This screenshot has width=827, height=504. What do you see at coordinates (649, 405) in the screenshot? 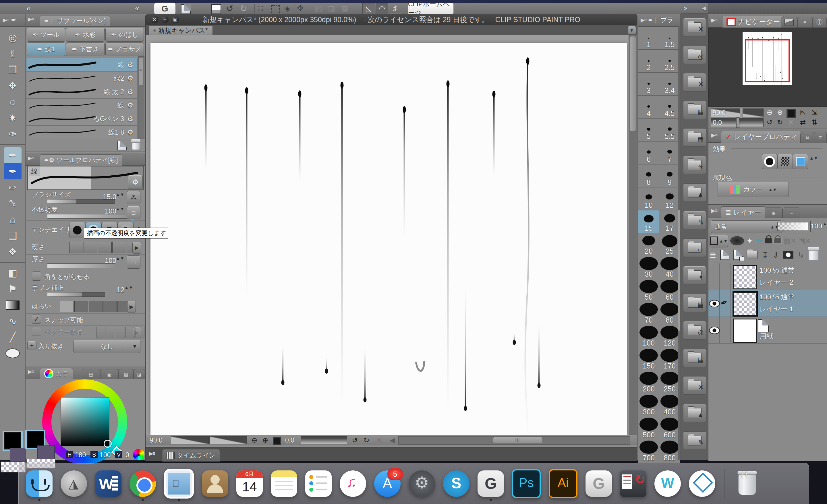
I see `brush-size-300: 300` at bounding box center [649, 405].